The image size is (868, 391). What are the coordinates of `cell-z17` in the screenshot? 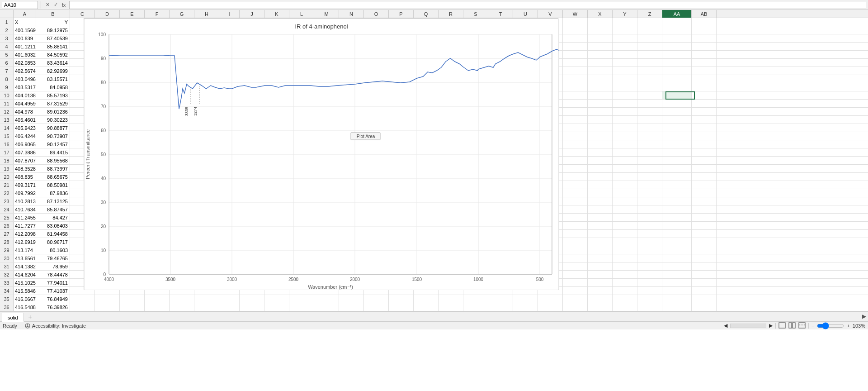 It's located at (650, 152).